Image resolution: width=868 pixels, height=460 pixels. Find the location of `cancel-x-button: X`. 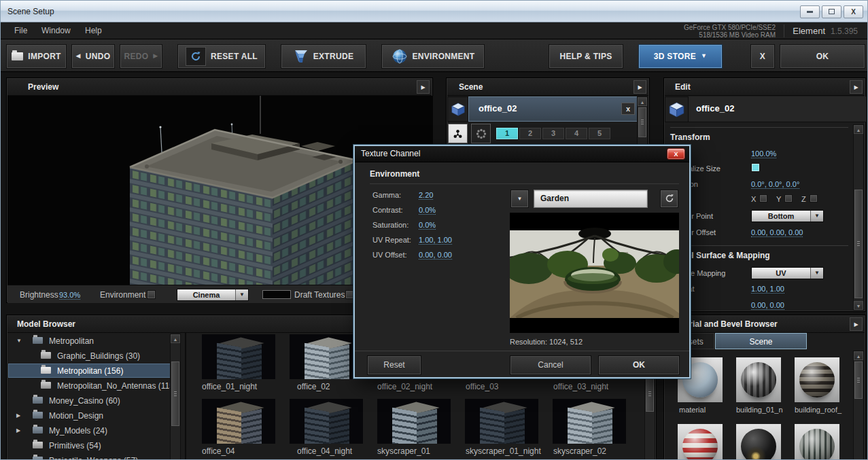

cancel-x-button: X is located at coordinates (763, 56).